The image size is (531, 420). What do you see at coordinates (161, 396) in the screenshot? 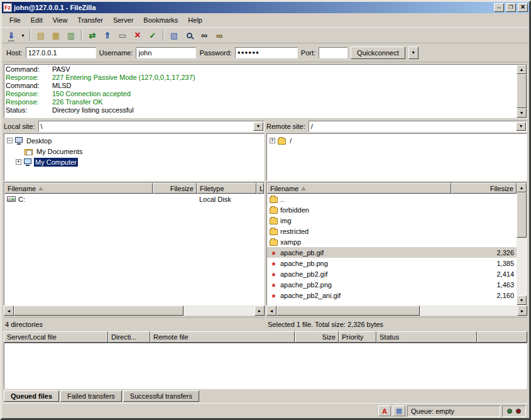
I see `tab-successful-transfers: Successful transfers` at bounding box center [161, 396].